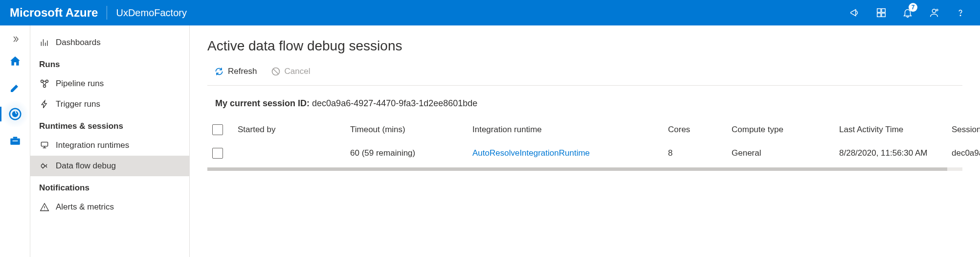  What do you see at coordinates (913, 7) in the screenshot?
I see `notifications-badge: 7` at bounding box center [913, 7].